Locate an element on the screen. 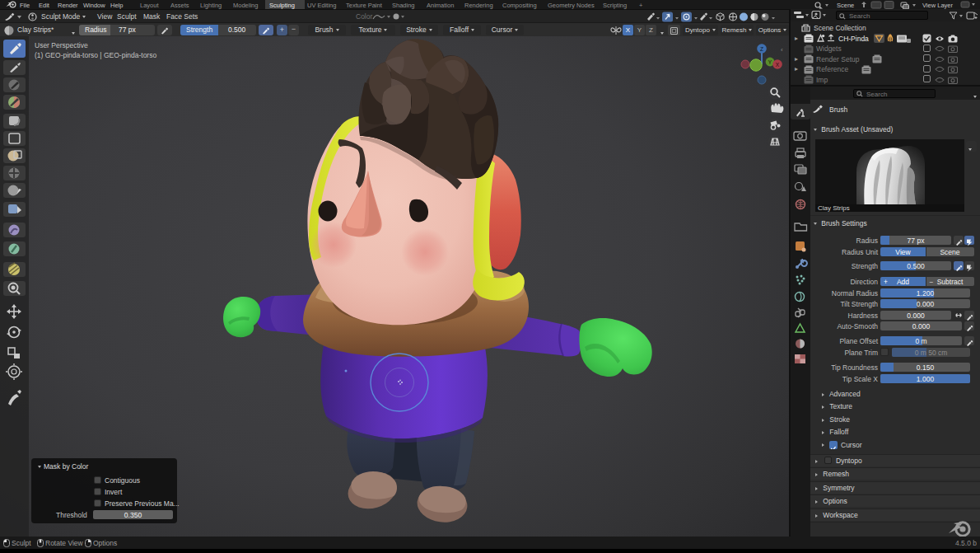 The image size is (980, 553). svg-text: Z is located at coordinates (762, 49).